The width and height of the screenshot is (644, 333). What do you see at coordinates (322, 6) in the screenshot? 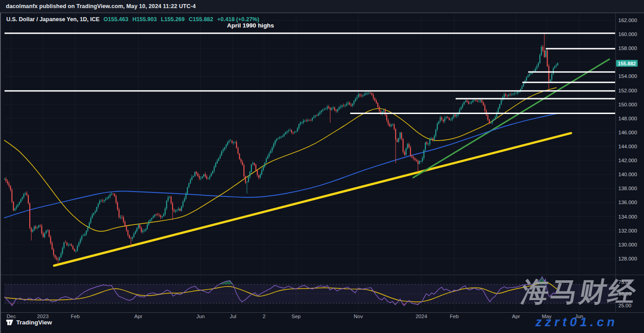
I see `publisher-bar: dacolmanfx published on TradingView.com,…` at bounding box center [322, 6].